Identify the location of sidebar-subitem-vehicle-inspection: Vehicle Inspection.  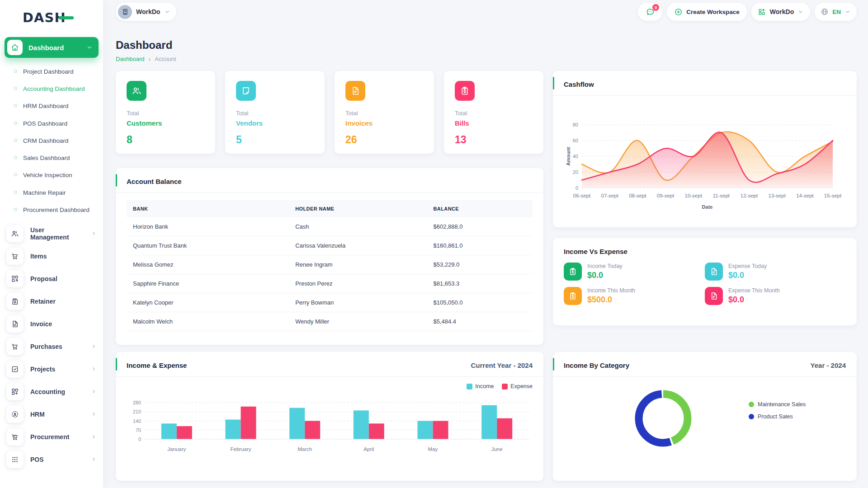
(52, 175).